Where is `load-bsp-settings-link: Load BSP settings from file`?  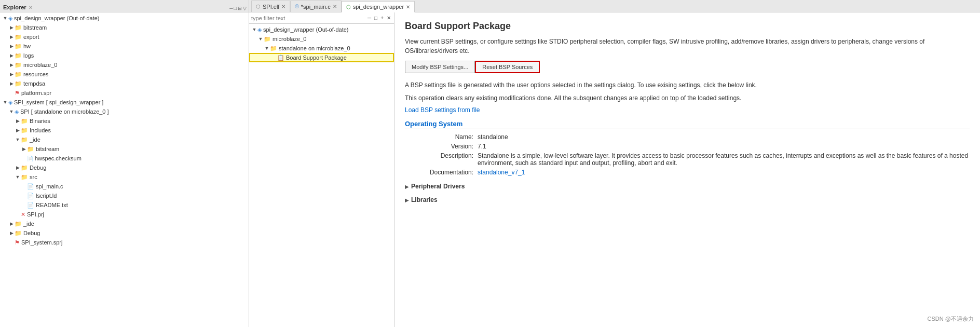
load-bsp-settings-link: Load BSP settings from file is located at coordinates (442, 110).